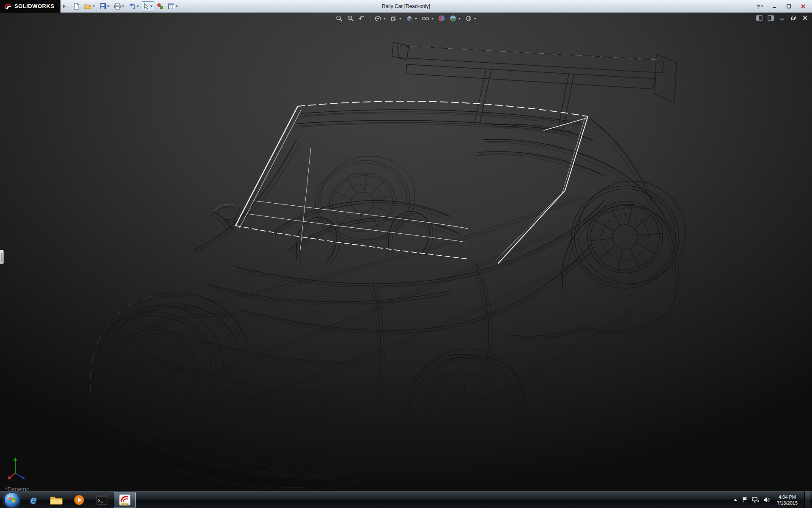 This screenshot has width=812, height=508. Describe the element at coordinates (20, 468) in the screenshot. I see `reference-triad` at that location.